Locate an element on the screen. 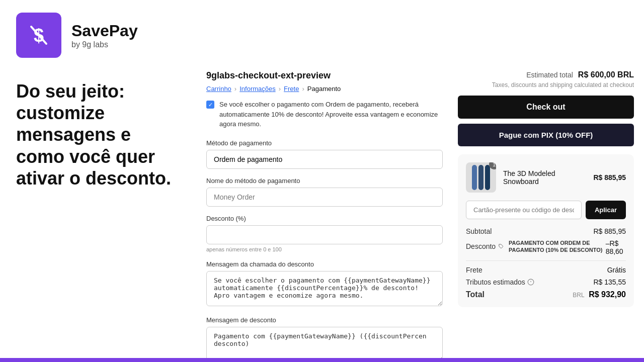 Image resolution: width=644 pixels, height=362 pixels. taxes-note: Taxes, discounts and shipping calculated… is located at coordinates (546, 85).